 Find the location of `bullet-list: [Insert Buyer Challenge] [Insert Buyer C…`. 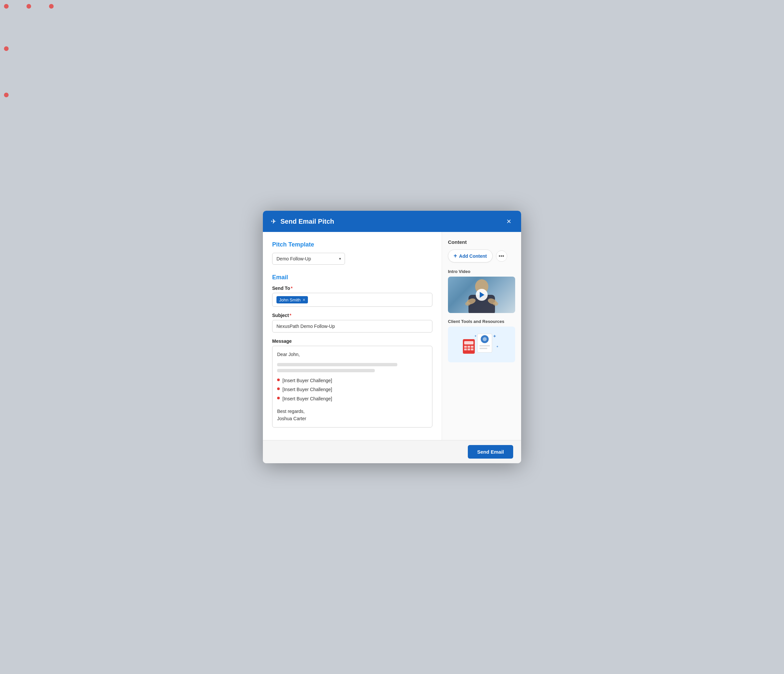

bullet-list: [Insert Buyer Challenge] [Insert Buyer C… is located at coordinates (352, 390).